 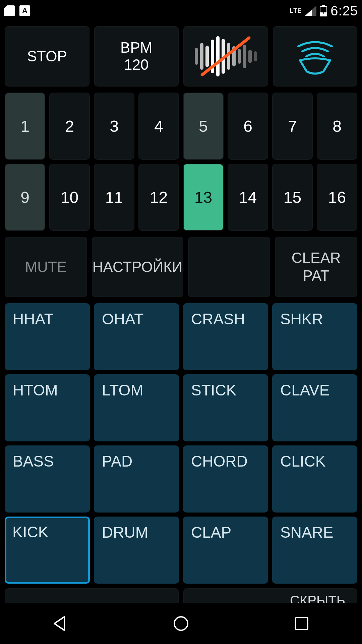 I want to click on step-7: 7, so click(x=292, y=126).